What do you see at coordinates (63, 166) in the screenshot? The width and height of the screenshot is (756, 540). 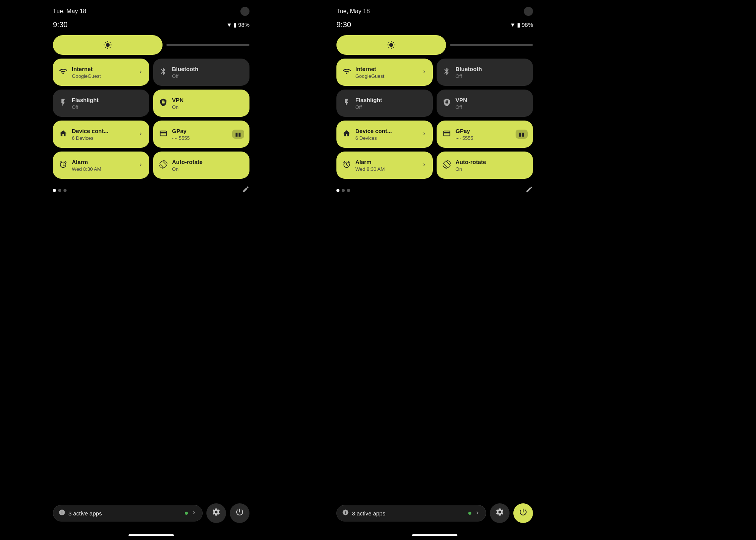 I see `alarm-icon` at bounding box center [63, 166].